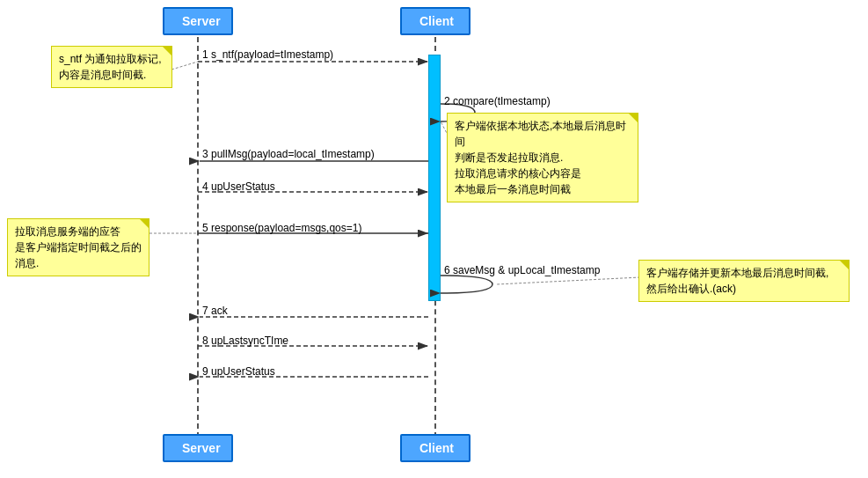 The image size is (868, 478). Describe the element at coordinates (239, 187) in the screenshot. I see `msg4-label: 4 upUserStatus` at that location.